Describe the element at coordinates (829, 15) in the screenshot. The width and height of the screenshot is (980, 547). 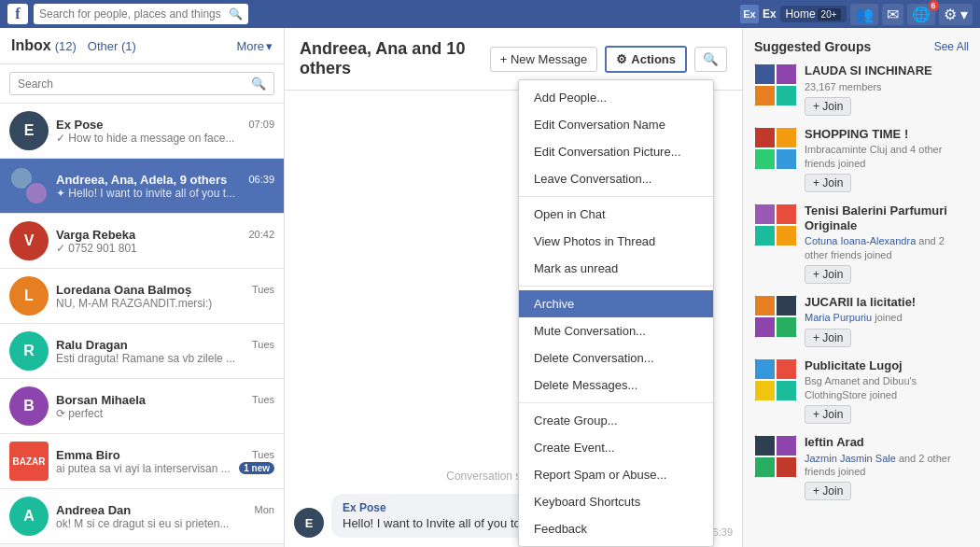
I see `home-count: 20+` at that location.